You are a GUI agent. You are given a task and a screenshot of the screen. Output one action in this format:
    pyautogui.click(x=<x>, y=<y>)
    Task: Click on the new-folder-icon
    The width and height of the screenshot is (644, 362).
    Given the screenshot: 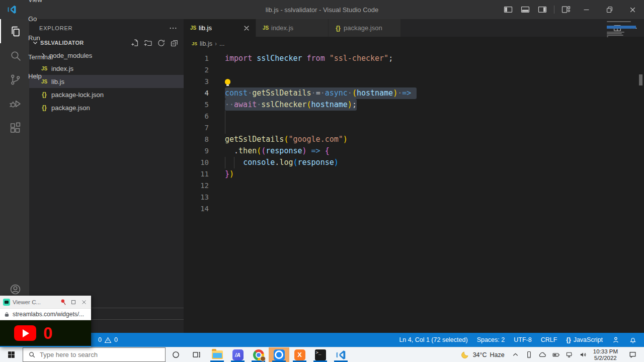 What is the action you would take?
    pyautogui.click(x=148, y=43)
    